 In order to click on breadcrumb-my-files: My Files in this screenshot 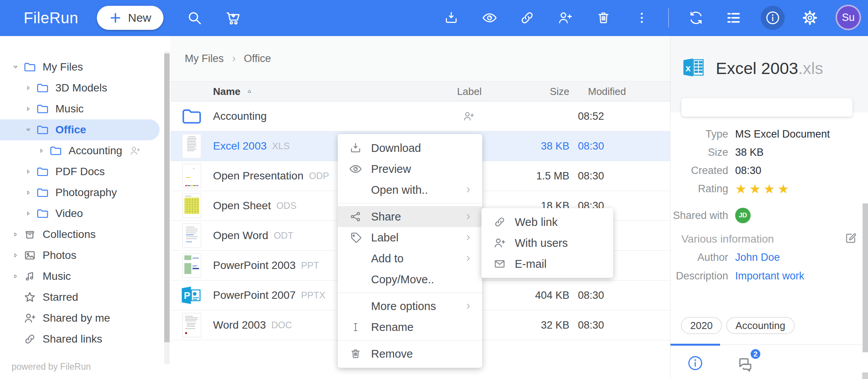, I will do `click(205, 59)`.